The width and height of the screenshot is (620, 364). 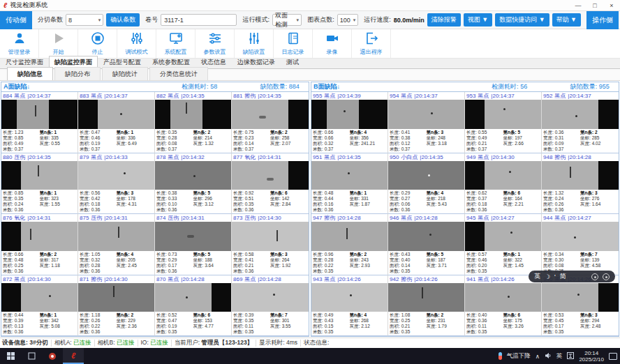 What do you see at coordinates (198, 20) in the screenshot?
I see `roll-number-input: 3117-1` at bounding box center [198, 20].